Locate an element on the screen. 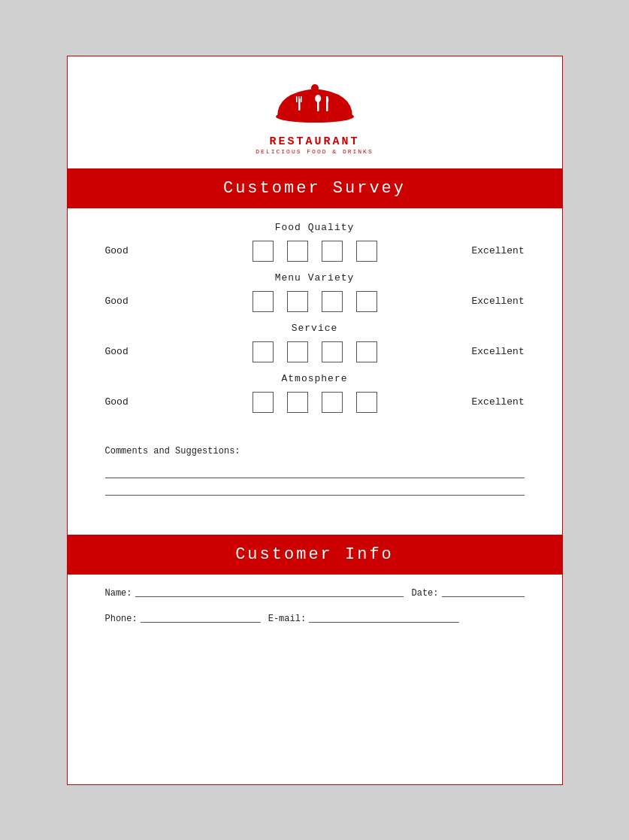 The height and width of the screenshot is (840, 629). date-label: Date: is located at coordinates (425, 593).